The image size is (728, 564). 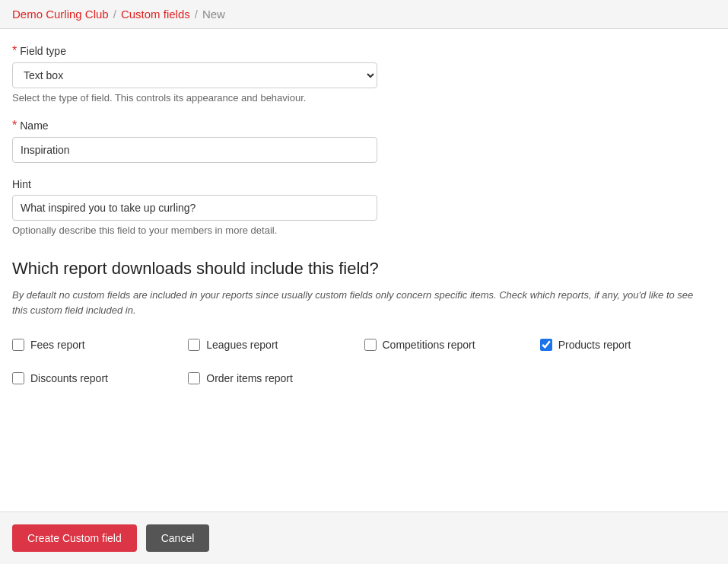 I want to click on field-type-section: * Field type Text box Dropdown Checkbox …, so click(x=364, y=74).